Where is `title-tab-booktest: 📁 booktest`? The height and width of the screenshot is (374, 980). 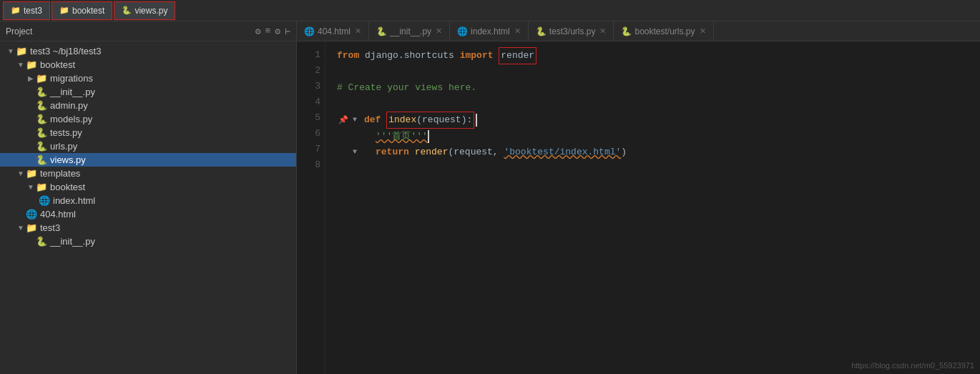
title-tab-booktest: 📁 booktest is located at coordinates (82, 11).